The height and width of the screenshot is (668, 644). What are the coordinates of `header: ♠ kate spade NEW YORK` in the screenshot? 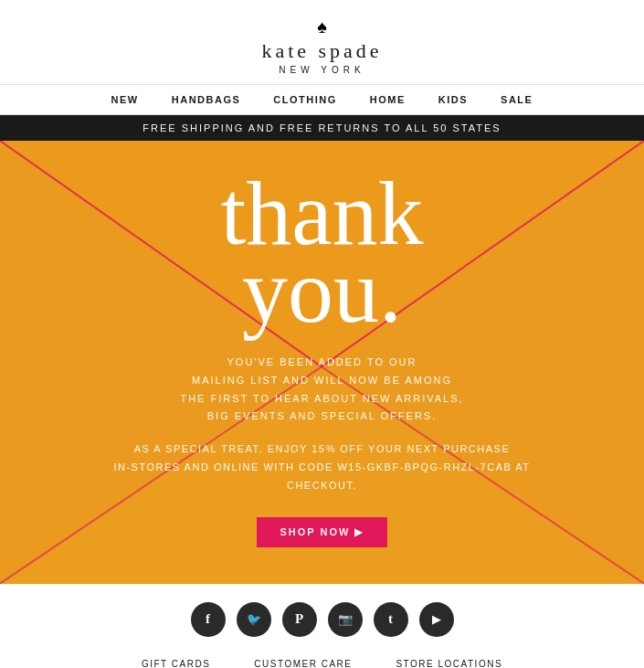 It's located at (322, 42).